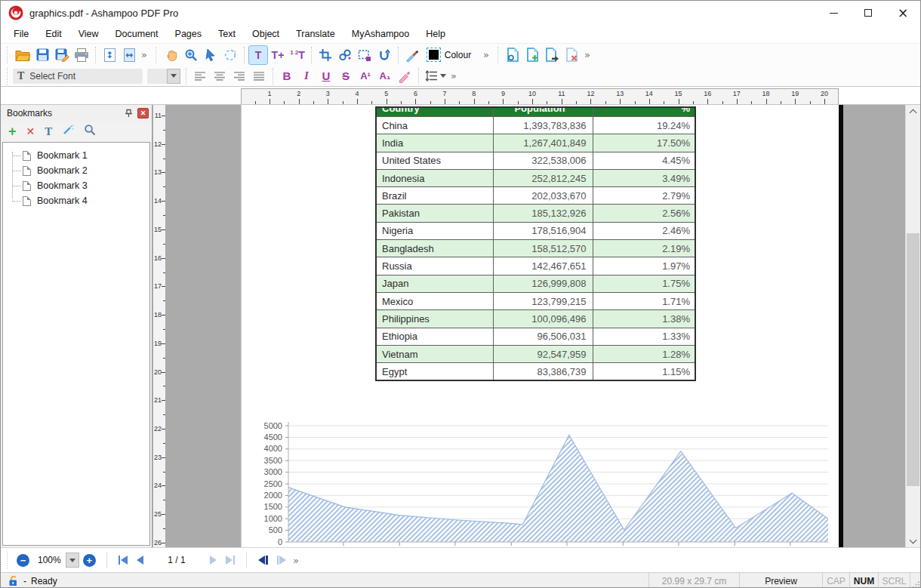 This screenshot has height=588, width=921. I want to click on edit-text-tool-button: T, so click(258, 55).